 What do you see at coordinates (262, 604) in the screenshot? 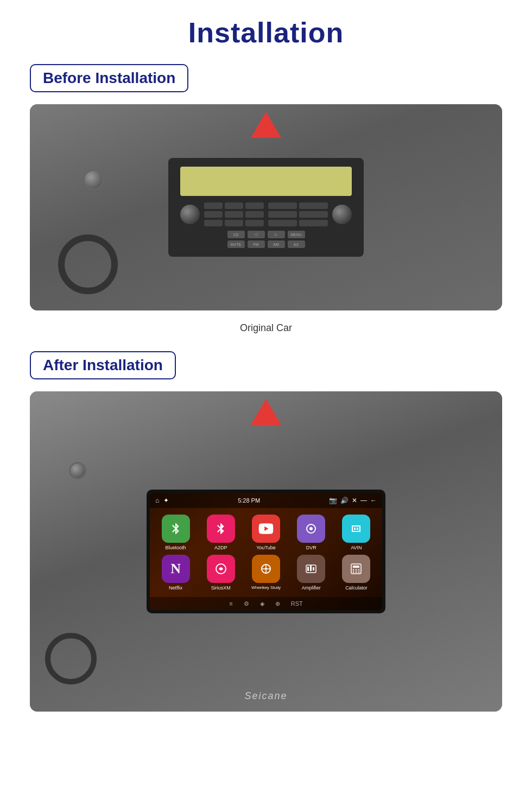
I see `bottom-icon-3: ◈` at bounding box center [262, 604].